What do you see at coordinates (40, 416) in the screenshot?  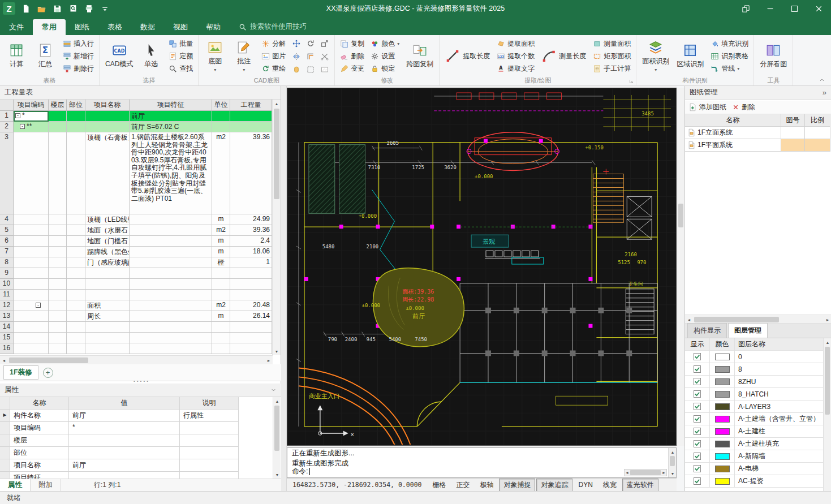 I see `properties-cell: 构件名称` at bounding box center [40, 416].